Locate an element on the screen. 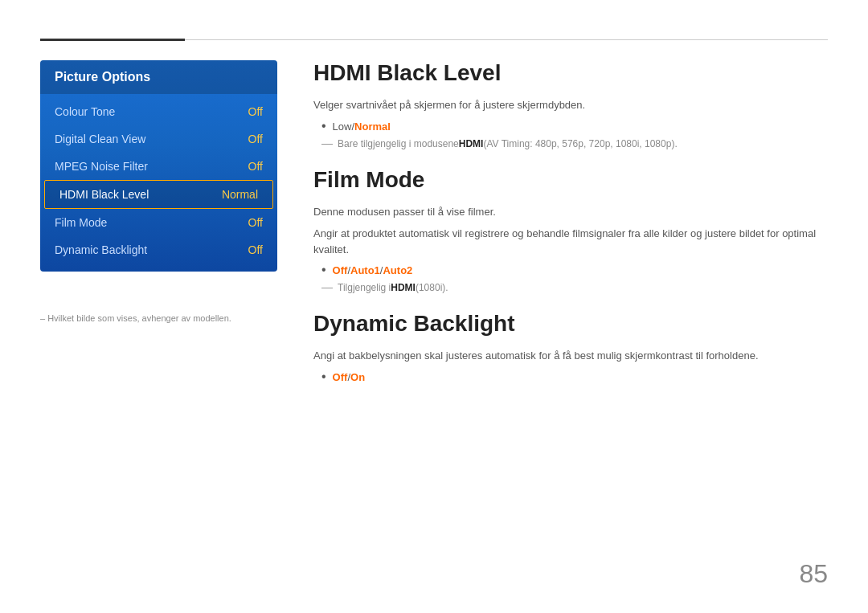 The width and height of the screenshot is (868, 613). panel-title: Picture Options is located at coordinates (159, 77).